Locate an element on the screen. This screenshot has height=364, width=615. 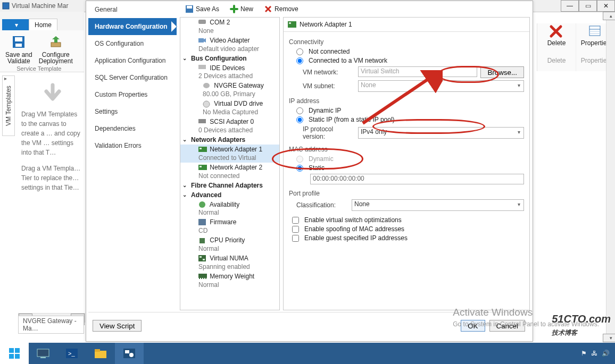
ribbon-group-label: Service Template is located at coordinates (39, 69).